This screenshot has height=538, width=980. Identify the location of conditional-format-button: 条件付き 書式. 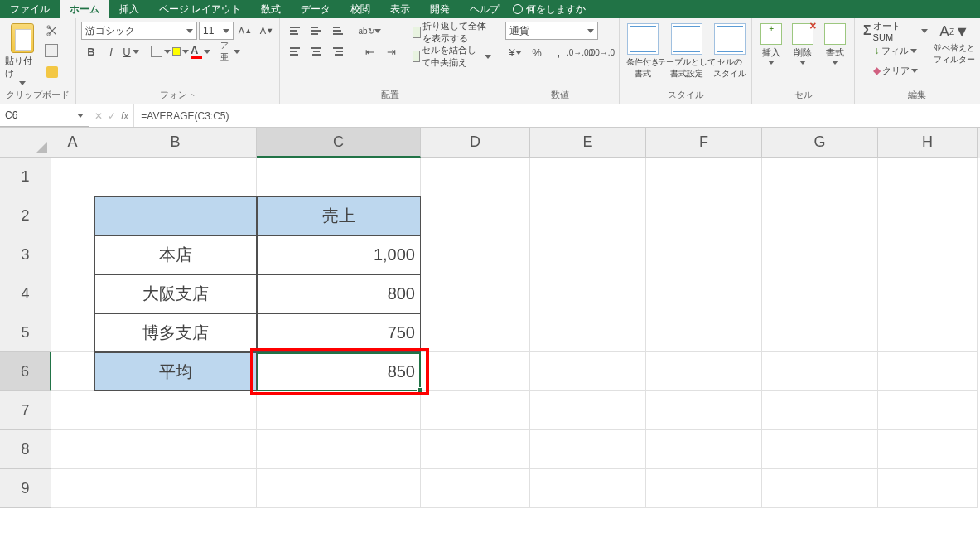
(643, 51).